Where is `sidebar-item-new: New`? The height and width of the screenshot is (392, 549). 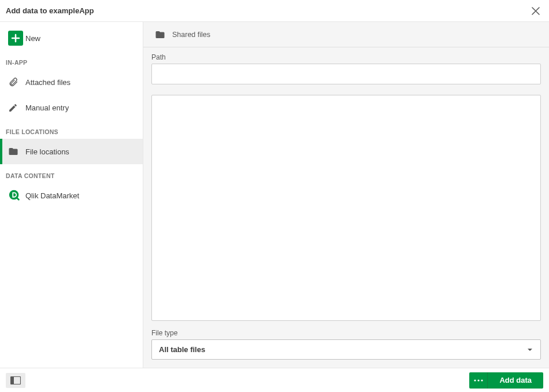 sidebar-item-new: New is located at coordinates (72, 38).